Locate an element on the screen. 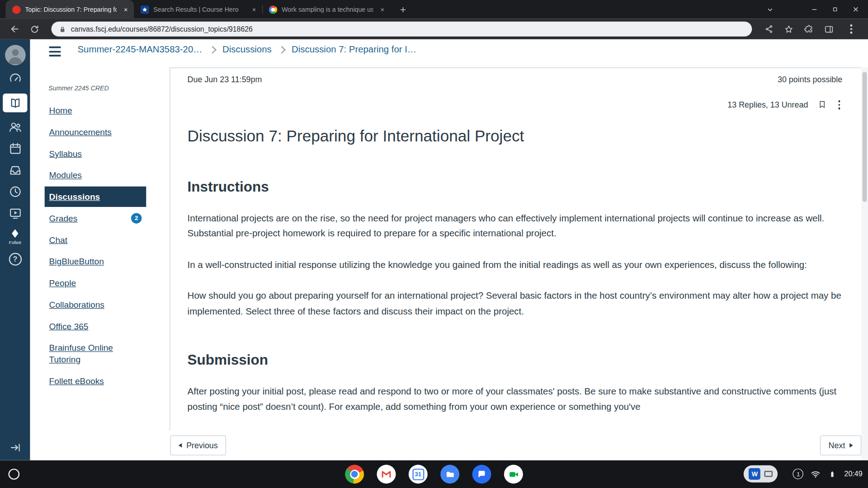  bookmark-star-icon is located at coordinates (789, 29).